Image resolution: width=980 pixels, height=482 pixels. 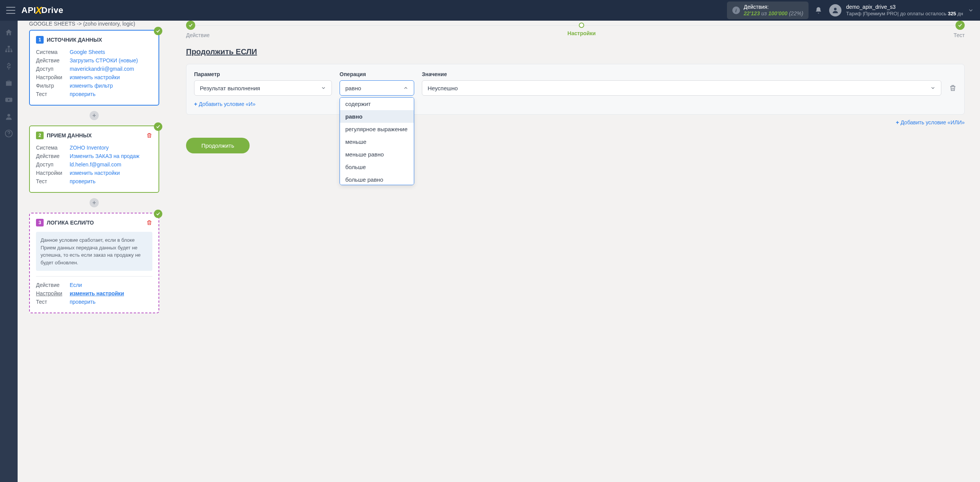 What do you see at coordinates (896, 10) in the screenshot?
I see `user-menu: demo_apix_drive_s3 Тариф |Премиум PRO| д…` at bounding box center [896, 10].